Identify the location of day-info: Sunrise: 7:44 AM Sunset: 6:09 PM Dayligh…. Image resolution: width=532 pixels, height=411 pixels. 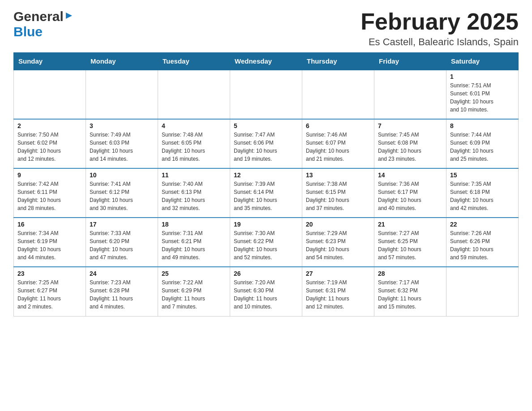
(472, 147).